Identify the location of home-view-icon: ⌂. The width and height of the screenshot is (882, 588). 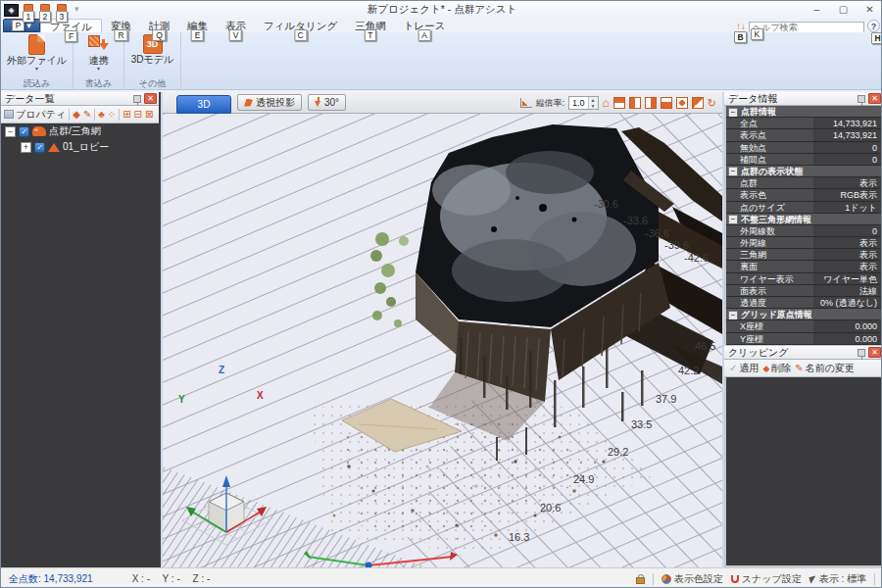
(606, 103).